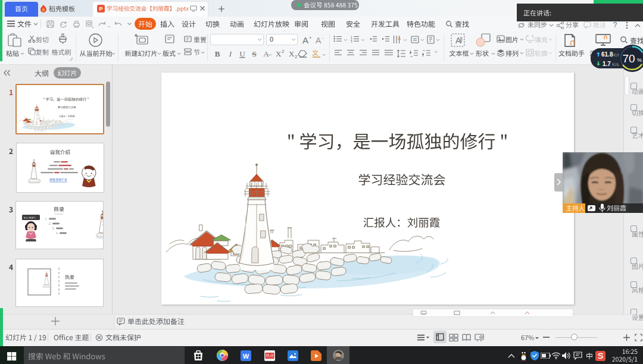 The height and width of the screenshot is (364, 643). What do you see at coordinates (101, 9) in the screenshot?
I see `svg-text: P` at bounding box center [101, 9].